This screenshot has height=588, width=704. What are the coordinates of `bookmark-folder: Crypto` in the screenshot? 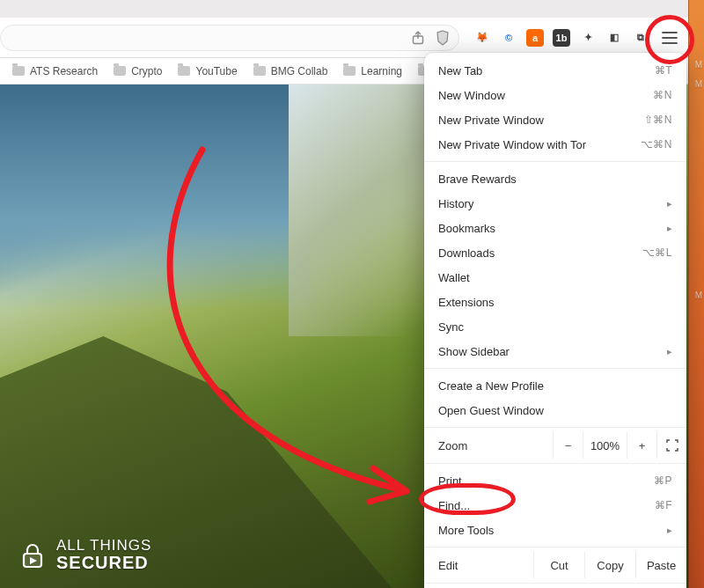 It's located at (137, 71).